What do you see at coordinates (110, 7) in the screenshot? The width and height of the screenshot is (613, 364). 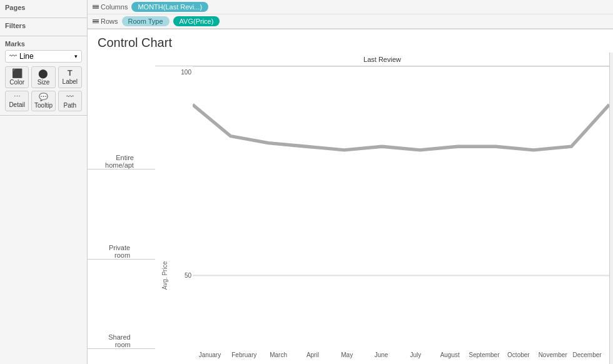 I see `columns-label: Columns` at bounding box center [110, 7].